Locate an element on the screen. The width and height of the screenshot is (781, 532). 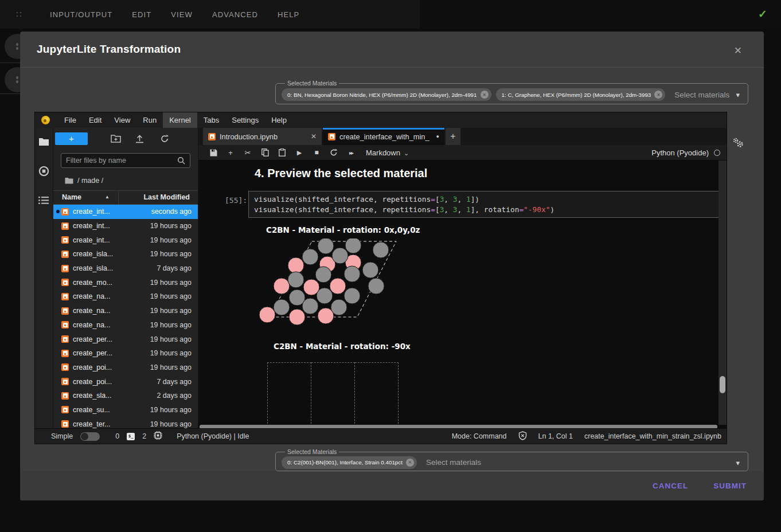
top-menu: INPUT/OUTPUTEDITVIEWADVANCEDHELP is located at coordinates (174, 15).